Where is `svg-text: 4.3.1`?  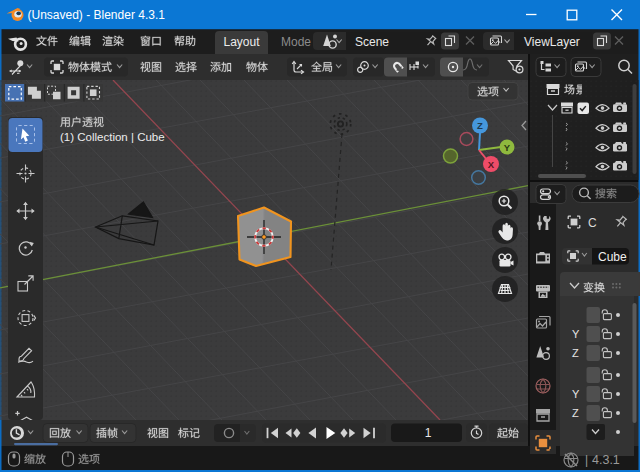 svg-text: 4.3.1 is located at coordinates (606, 460).